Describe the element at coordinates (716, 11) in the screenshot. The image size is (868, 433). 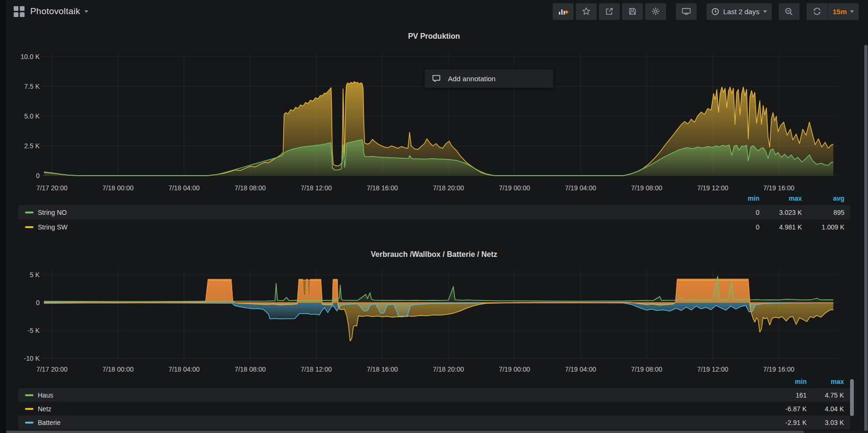
I see `clock-icon` at that location.